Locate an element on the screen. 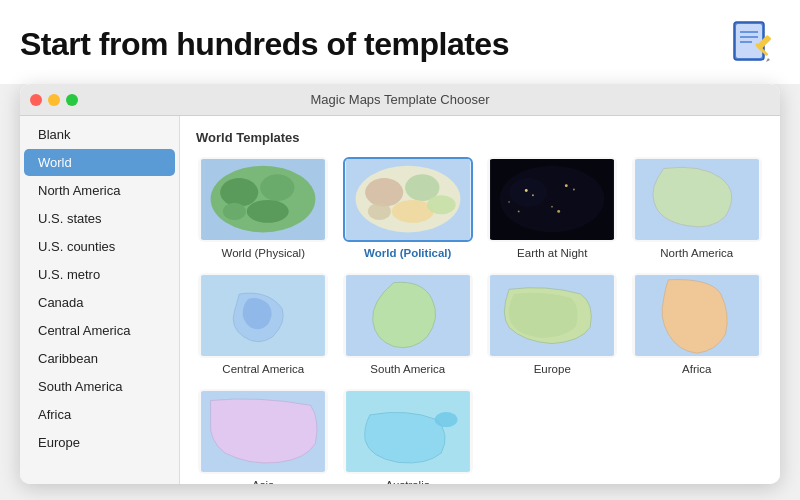 This screenshot has height=500, width=800. sidebar-item-us-counties: U.S. counties is located at coordinates (100, 246).